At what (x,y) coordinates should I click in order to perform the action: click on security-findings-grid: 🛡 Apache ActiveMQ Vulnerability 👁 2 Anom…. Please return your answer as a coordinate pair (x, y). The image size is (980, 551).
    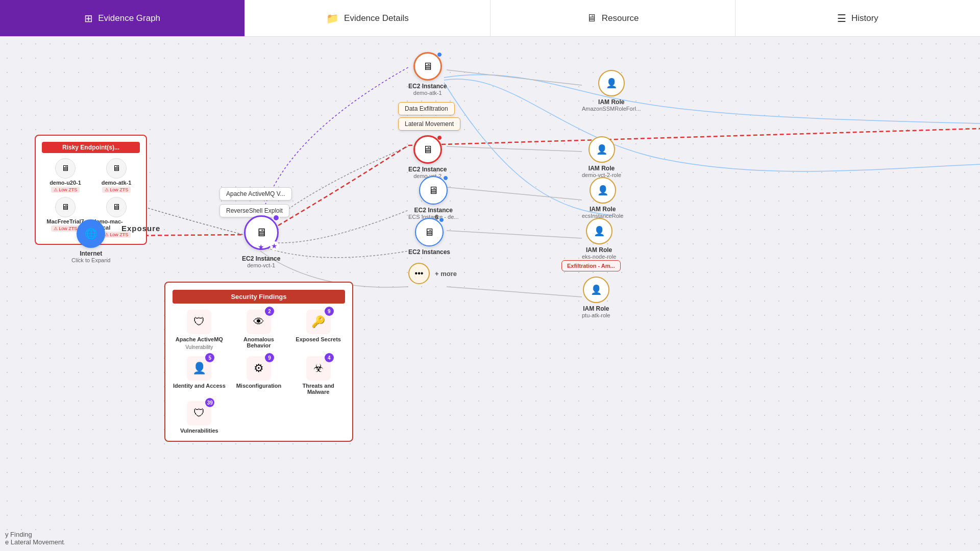
    Looking at the image, I should click on (259, 371).